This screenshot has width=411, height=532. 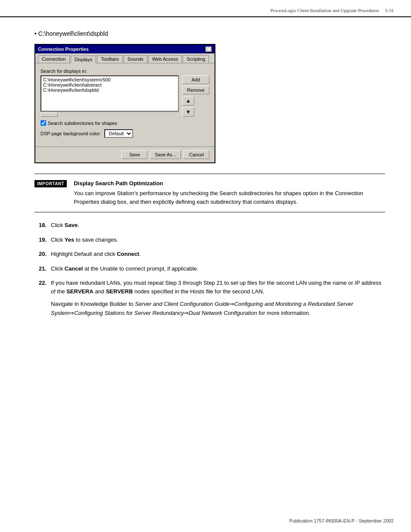 What do you see at coordinates (109, 93) in the screenshot?
I see `search-paths-listbox: C:\Honeywell\client\system\r500 C:\Honey…` at bounding box center [109, 93].